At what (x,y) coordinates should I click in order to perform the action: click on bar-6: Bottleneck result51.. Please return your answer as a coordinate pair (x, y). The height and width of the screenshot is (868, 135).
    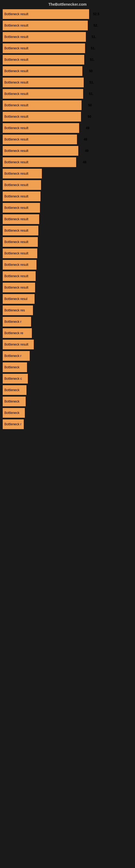
    Looking at the image, I should click on (43, 82).